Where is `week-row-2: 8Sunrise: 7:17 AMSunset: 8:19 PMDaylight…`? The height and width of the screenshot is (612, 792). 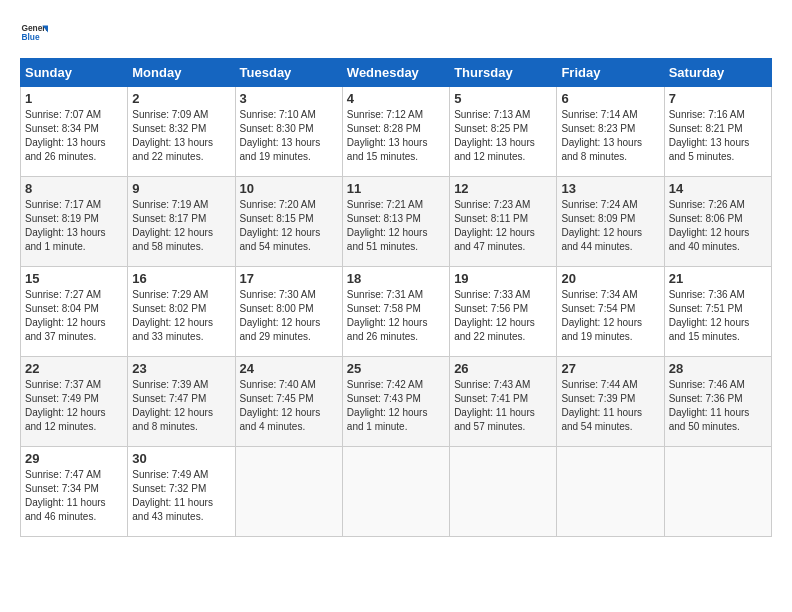 week-row-2: 8Sunrise: 7:17 AMSunset: 8:19 PMDaylight… is located at coordinates (396, 222).